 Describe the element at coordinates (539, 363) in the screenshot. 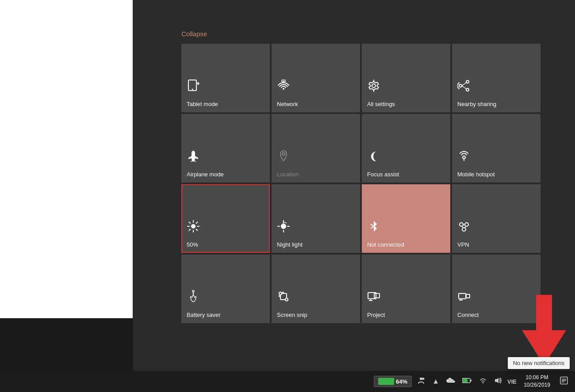

I see `notification-tooltip: No new notifications` at that location.